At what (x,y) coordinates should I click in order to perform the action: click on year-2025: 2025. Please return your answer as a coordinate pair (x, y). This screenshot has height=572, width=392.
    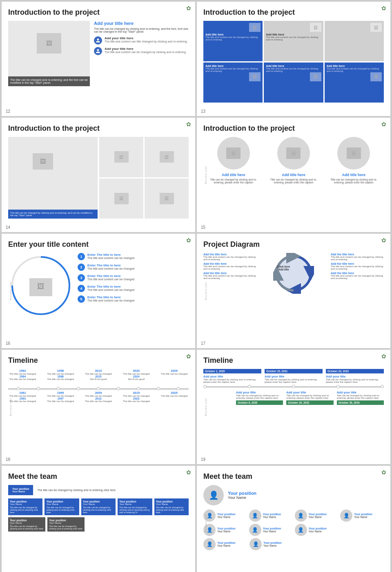
    Looking at the image, I should click on (174, 393).